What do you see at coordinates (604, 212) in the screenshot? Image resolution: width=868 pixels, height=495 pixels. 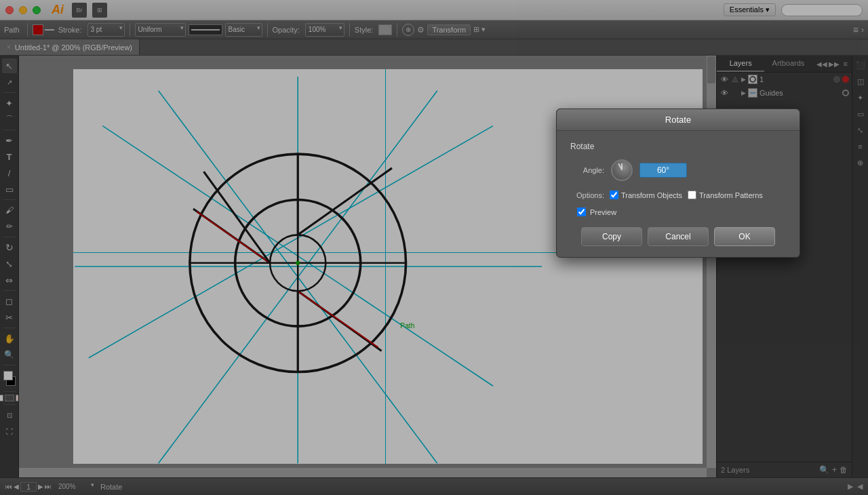 I see `preview-label: Preview` at bounding box center [604, 212].